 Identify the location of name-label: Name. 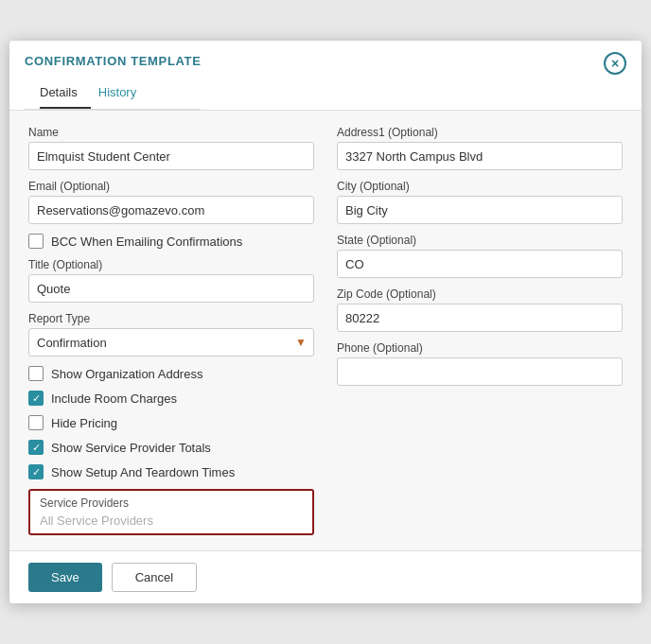
(171, 132).